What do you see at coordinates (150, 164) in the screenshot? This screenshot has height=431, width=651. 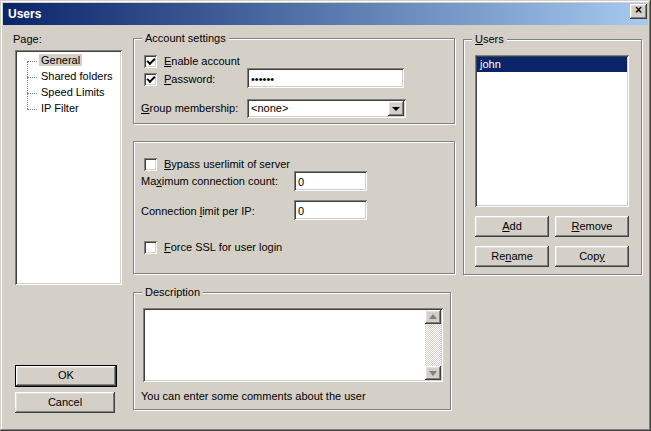 I see `bypass-userlimit-checkbox` at bounding box center [150, 164].